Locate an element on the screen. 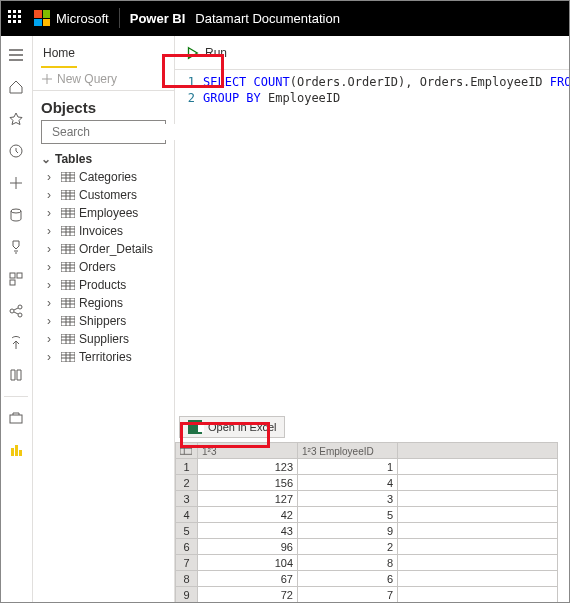  table-node: ›Employees is located at coordinates (108, 213).